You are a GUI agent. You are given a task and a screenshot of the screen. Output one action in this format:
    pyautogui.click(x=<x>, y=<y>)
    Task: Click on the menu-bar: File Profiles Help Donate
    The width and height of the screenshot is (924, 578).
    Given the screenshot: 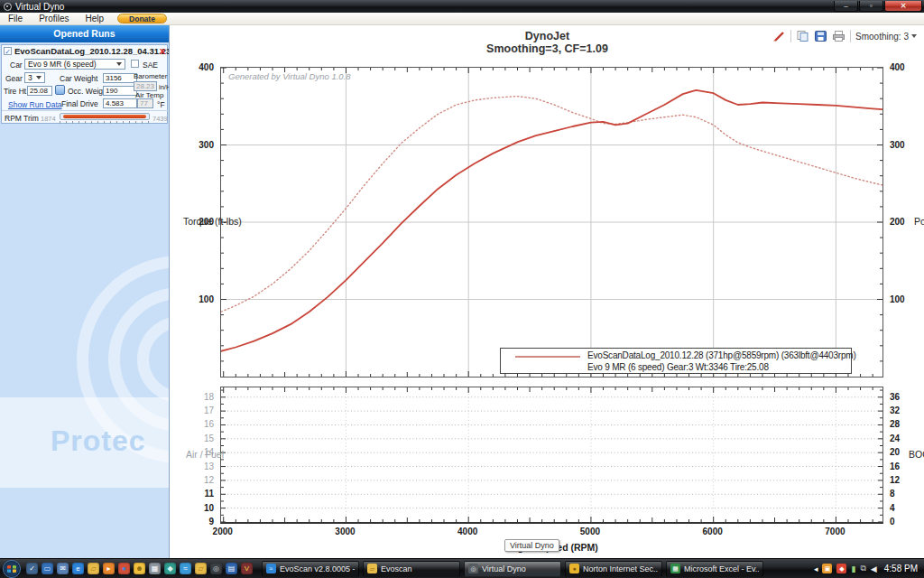 What is the action you would take?
    pyautogui.click(x=462, y=19)
    